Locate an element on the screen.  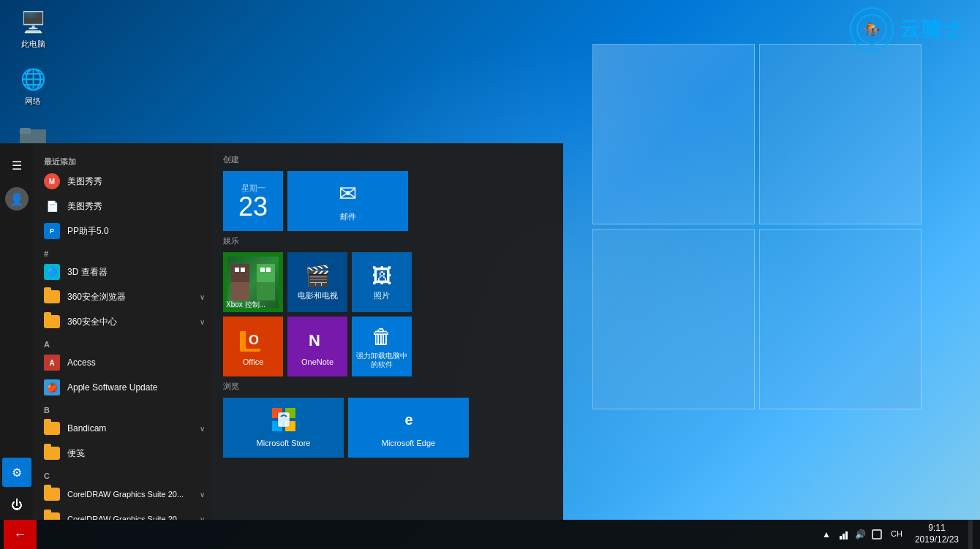
mail-icon: ✉ is located at coordinates (348, 193).